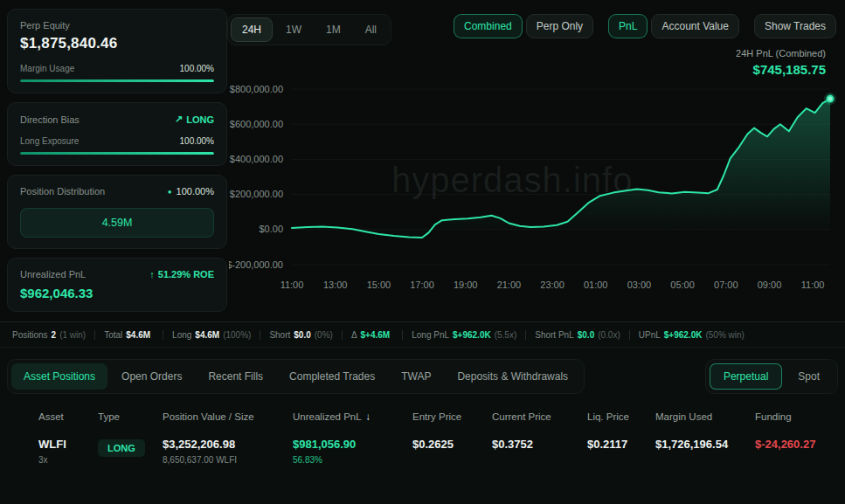  I want to click on cell-type: LONG, so click(130, 447).